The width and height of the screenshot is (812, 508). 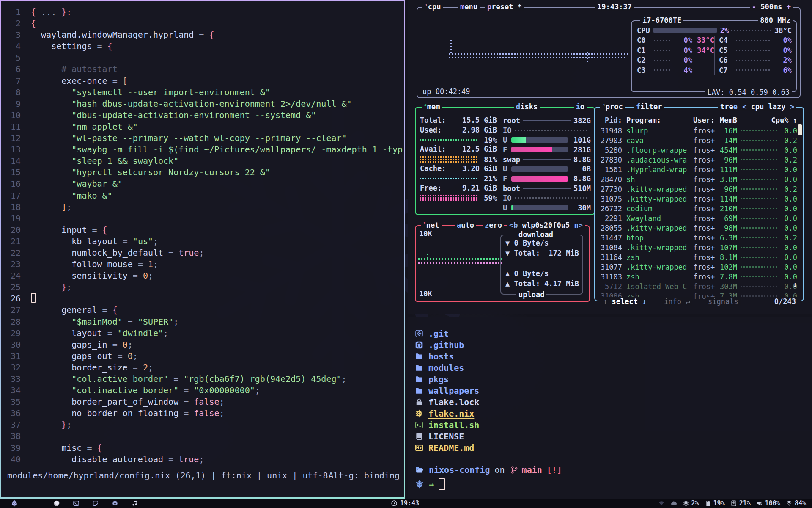 I want to click on editor-line: 32 border_size = 2;, so click(x=203, y=367).